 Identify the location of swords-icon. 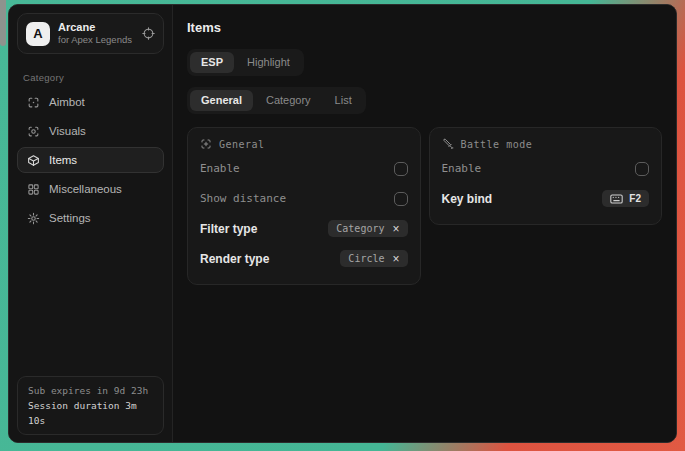
(448, 144).